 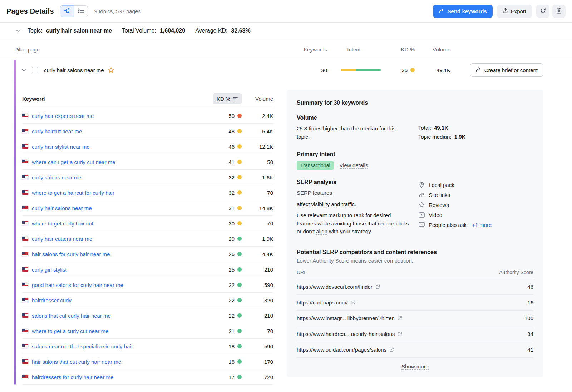 What do you see at coordinates (77, 362) in the screenshot?
I see `keyword-link: hair salons that cut curly hair near me` at bounding box center [77, 362].